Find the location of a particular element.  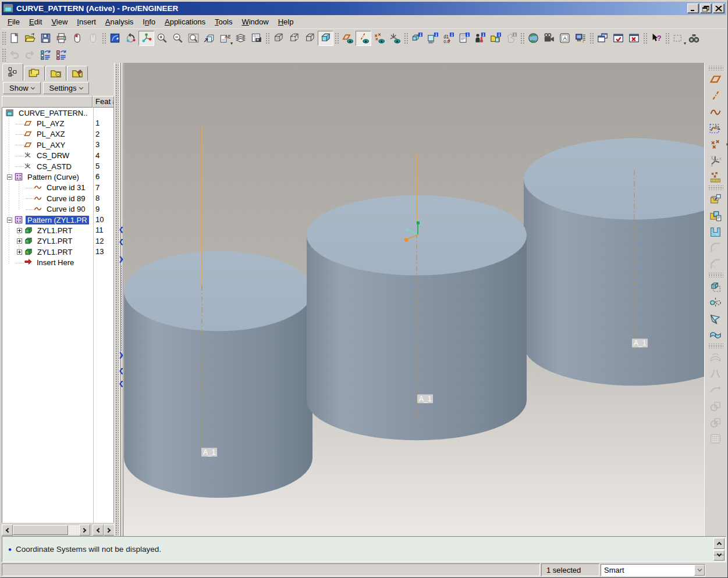

mirror-tool-button is located at coordinates (716, 302).